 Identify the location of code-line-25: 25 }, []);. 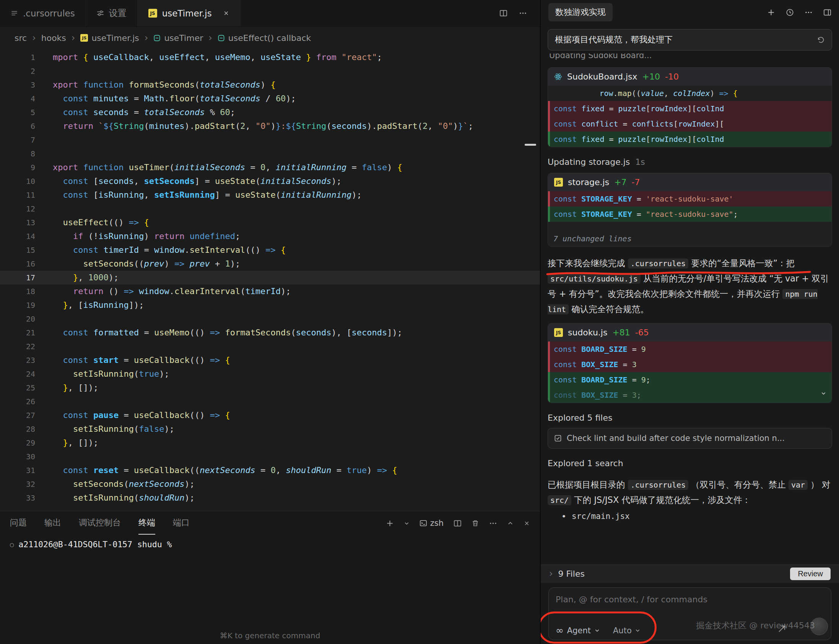
(270, 388).